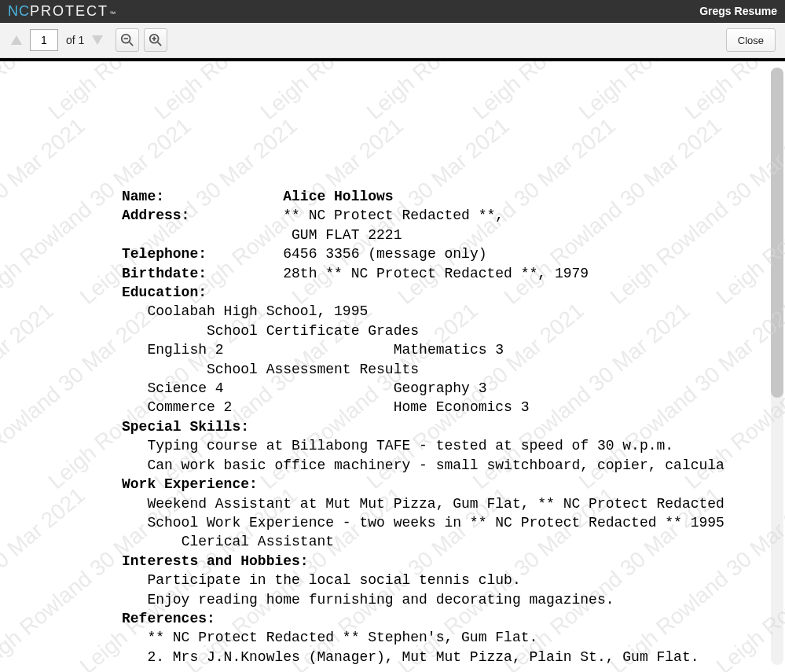 This screenshot has height=672, width=785. What do you see at coordinates (156, 40) in the screenshot?
I see `zoom-in-icon` at bounding box center [156, 40].